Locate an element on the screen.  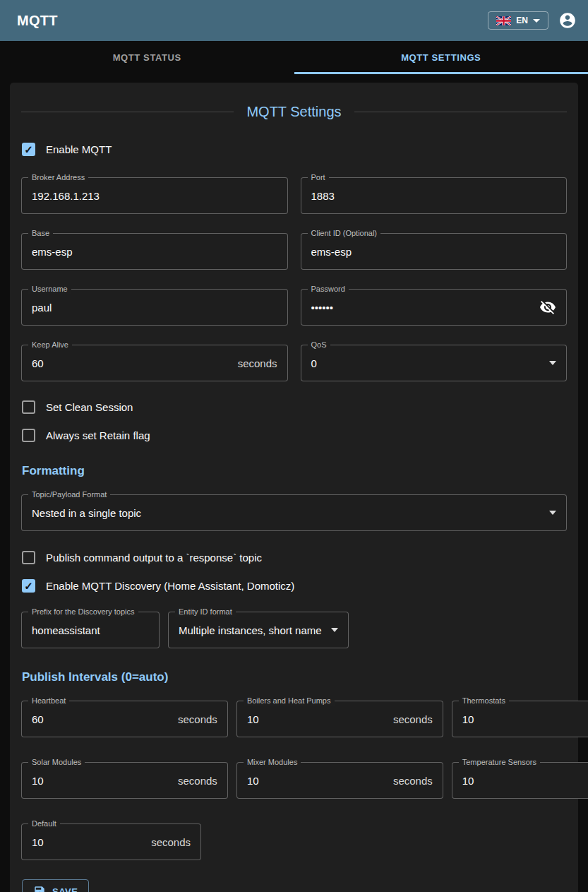
temperature-sensors-input is located at coordinates (525, 781).